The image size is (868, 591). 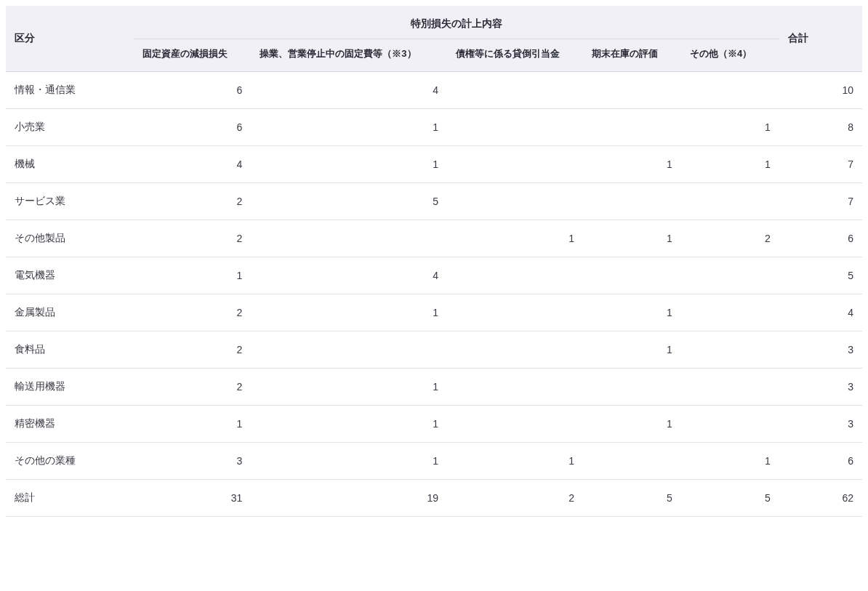 What do you see at coordinates (70, 164) in the screenshot?
I see `row-label: 機械` at bounding box center [70, 164].